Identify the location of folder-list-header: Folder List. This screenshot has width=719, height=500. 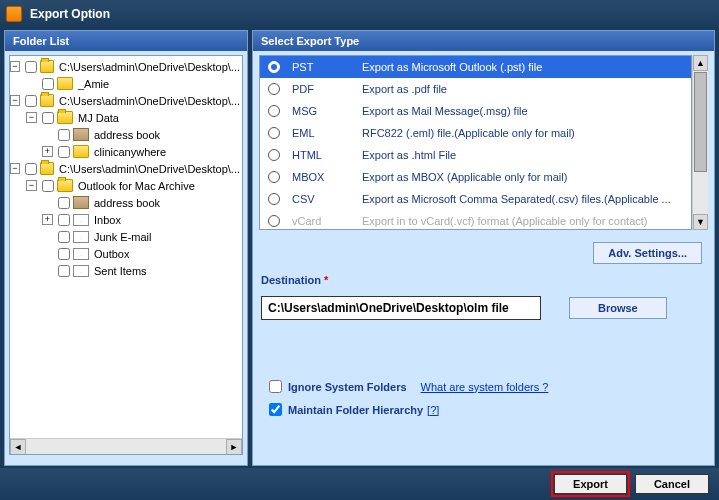
(126, 41).